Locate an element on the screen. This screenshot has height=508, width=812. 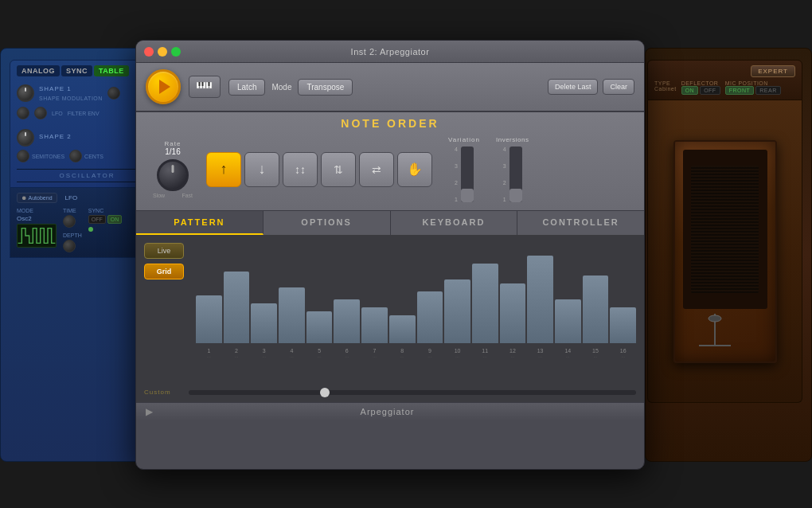
type-label: TYPE is located at coordinates (666, 83).